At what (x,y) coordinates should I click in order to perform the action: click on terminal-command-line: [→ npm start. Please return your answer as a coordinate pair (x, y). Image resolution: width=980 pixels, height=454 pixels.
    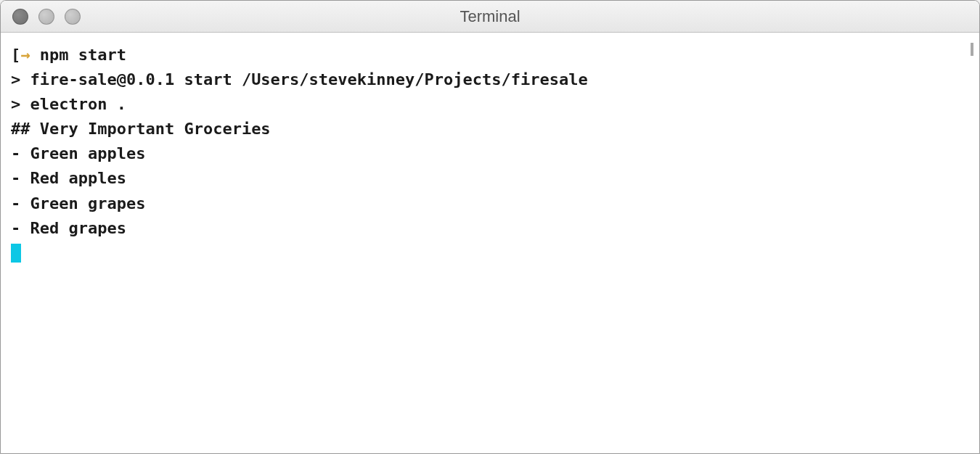
    Looking at the image, I should click on (490, 55).